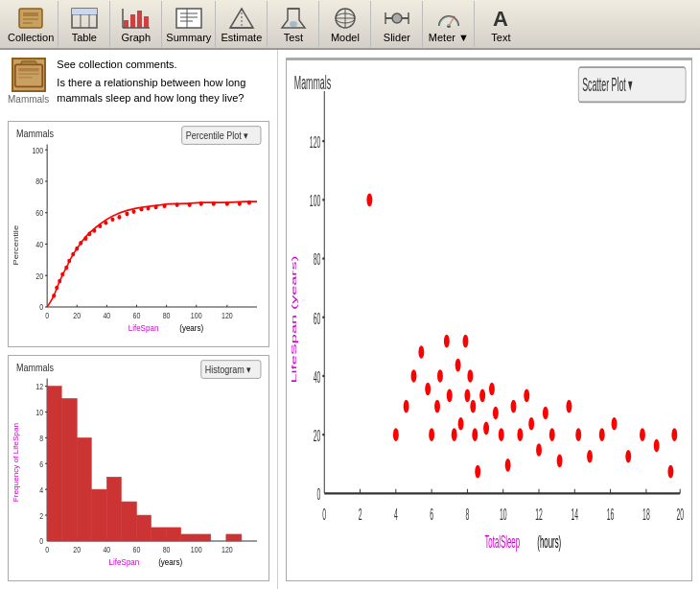 This screenshot has width=700, height=589. I want to click on toolbar-graph: Graph, so click(136, 24).